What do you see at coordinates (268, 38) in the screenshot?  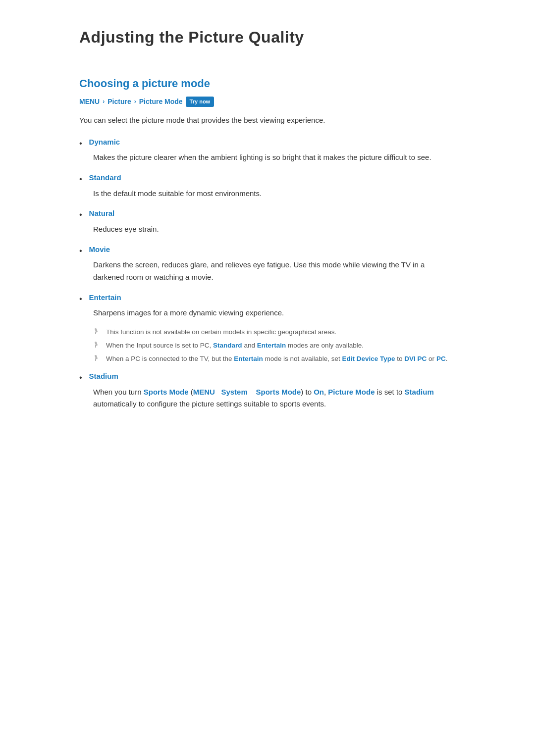 I see `page-title: Adjusting the Picture Quality` at bounding box center [268, 38].